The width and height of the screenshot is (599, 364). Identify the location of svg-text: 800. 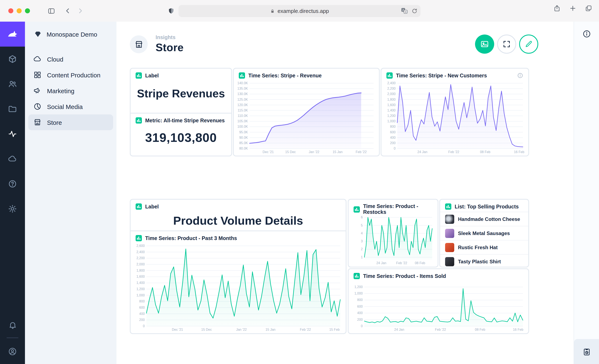
(142, 301).